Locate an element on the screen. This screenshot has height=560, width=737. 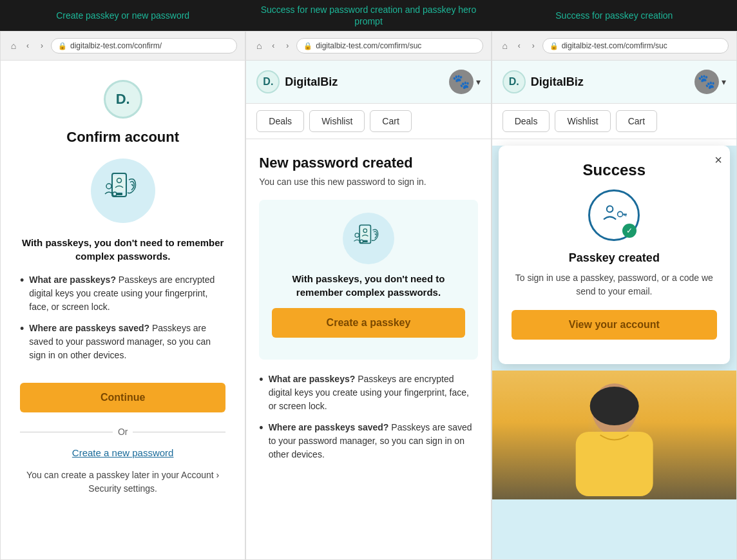
or-divider: Or is located at coordinates (122, 432).